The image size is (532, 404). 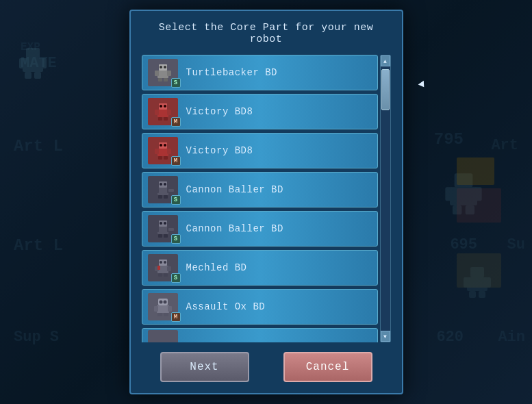 I want to click on scroll-down-button: ▼, so click(x=385, y=336).